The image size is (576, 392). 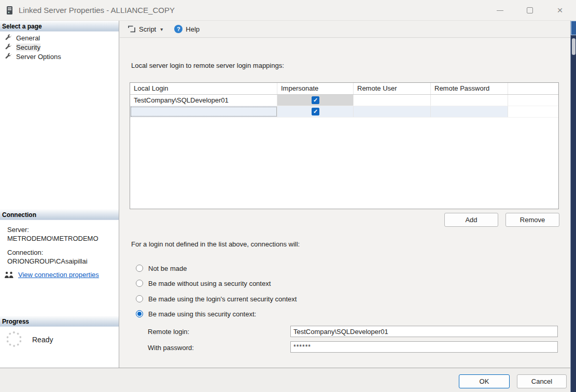 I want to click on select-a-page-header: Select a page, so click(x=59, y=26).